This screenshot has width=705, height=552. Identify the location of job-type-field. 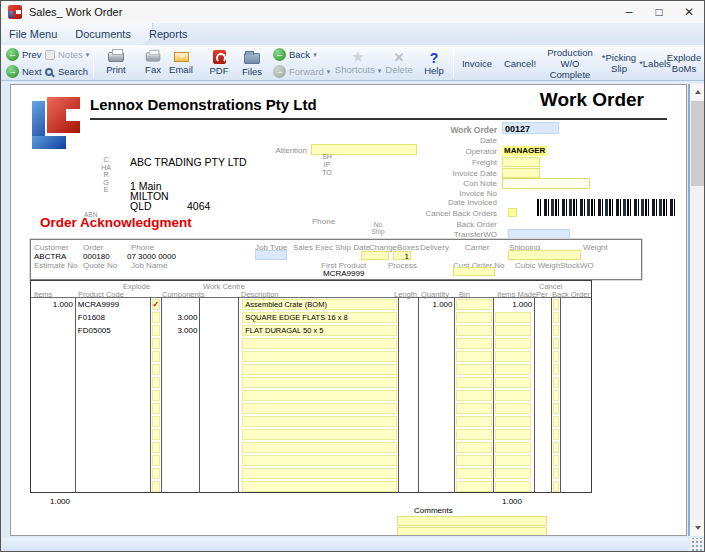
(271, 255).